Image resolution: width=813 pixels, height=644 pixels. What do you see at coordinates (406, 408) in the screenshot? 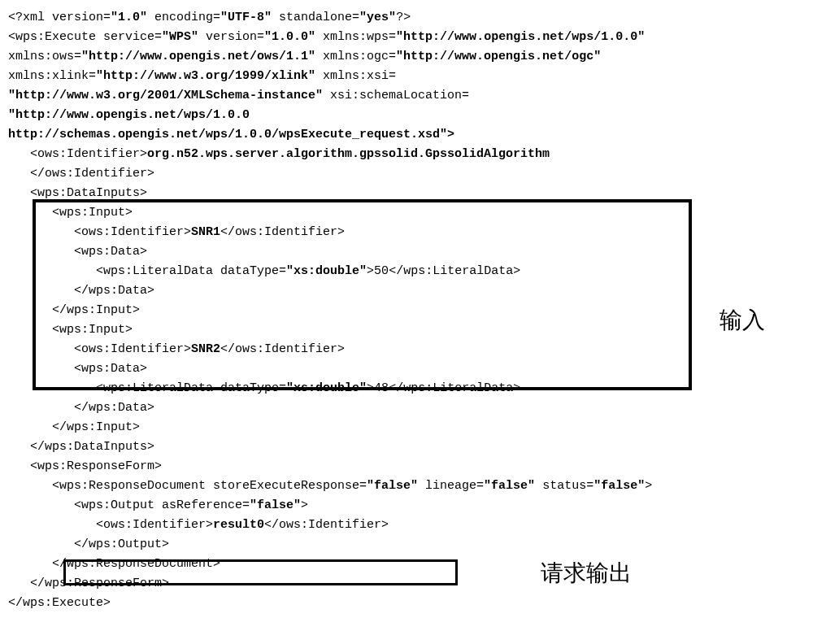
I see `input2-data-close: </wps:Data>` at bounding box center [406, 408].